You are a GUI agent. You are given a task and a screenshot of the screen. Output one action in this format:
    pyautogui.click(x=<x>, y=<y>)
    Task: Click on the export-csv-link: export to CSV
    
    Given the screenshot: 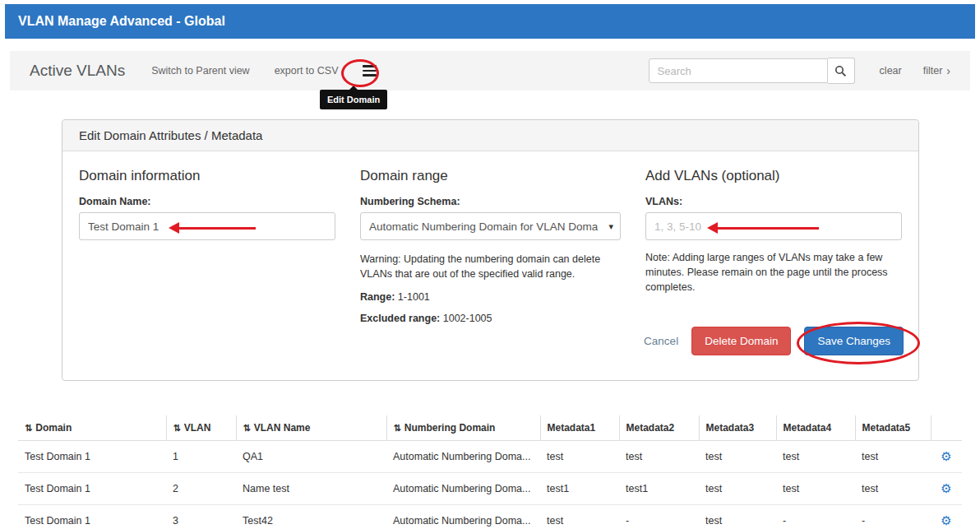 What is the action you would take?
    pyautogui.click(x=307, y=71)
    